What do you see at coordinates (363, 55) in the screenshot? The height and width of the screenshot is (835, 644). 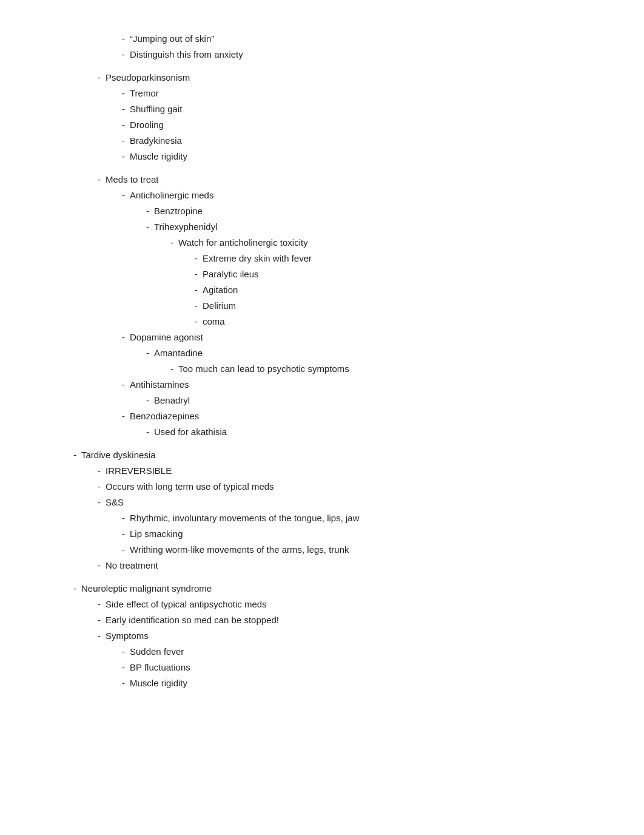 I see `item-text: Distinguish this from anxiety` at bounding box center [363, 55].